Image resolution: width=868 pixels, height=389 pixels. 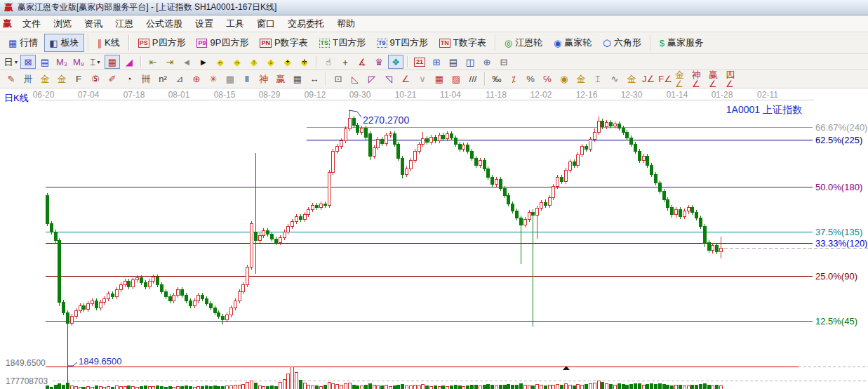 What do you see at coordinates (587, 95) in the screenshot?
I see `svg-text: 12-16` at bounding box center [587, 95].